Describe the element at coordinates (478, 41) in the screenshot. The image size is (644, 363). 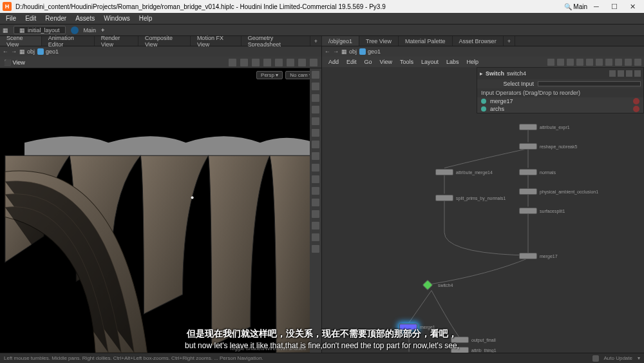
I see `tab-asset-browser: Asset Browser` at that location.